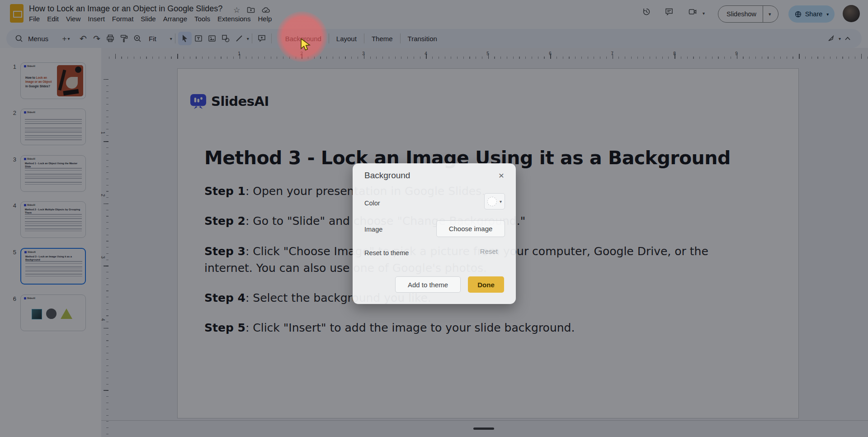  Describe the element at coordinates (486, 285) in the screenshot. I see `done-button: Done` at that location.